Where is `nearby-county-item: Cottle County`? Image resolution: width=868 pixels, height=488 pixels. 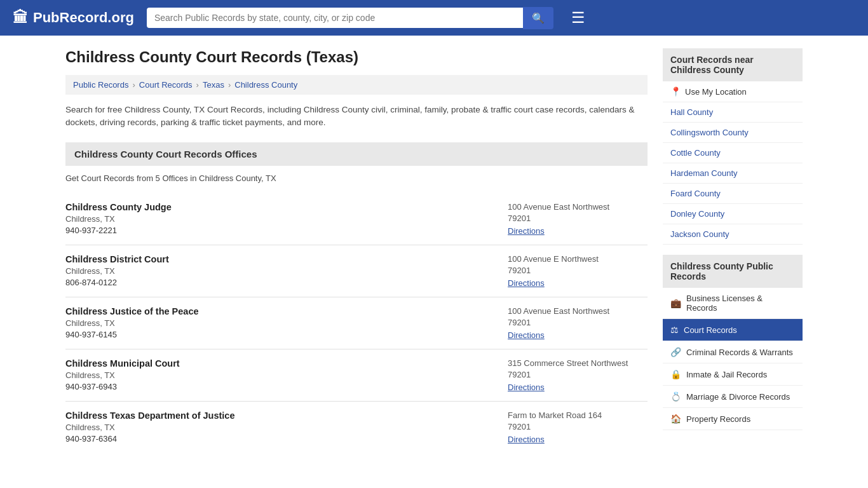 nearby-county-item: Cottle County is located at coordinates (733, 153).